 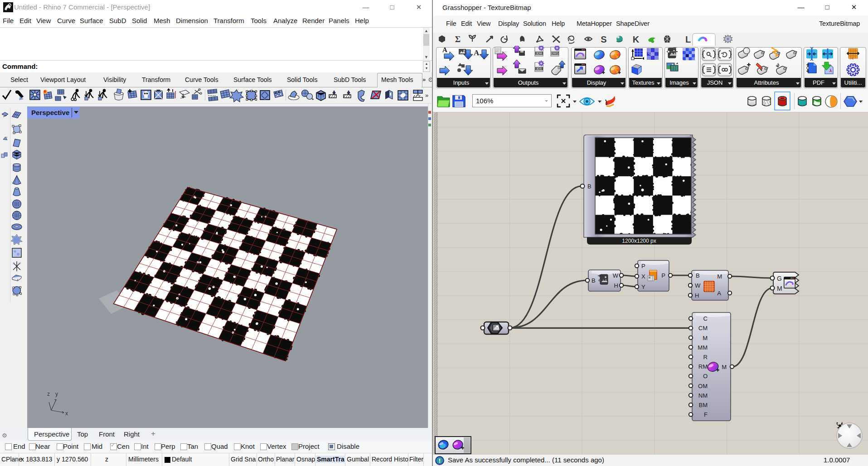 I want to click on svg-text: MM, so click(x=703, y=348).